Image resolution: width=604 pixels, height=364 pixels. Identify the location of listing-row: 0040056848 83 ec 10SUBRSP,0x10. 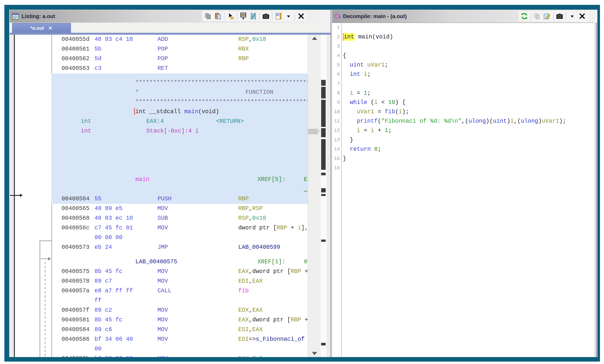
(161, 218).